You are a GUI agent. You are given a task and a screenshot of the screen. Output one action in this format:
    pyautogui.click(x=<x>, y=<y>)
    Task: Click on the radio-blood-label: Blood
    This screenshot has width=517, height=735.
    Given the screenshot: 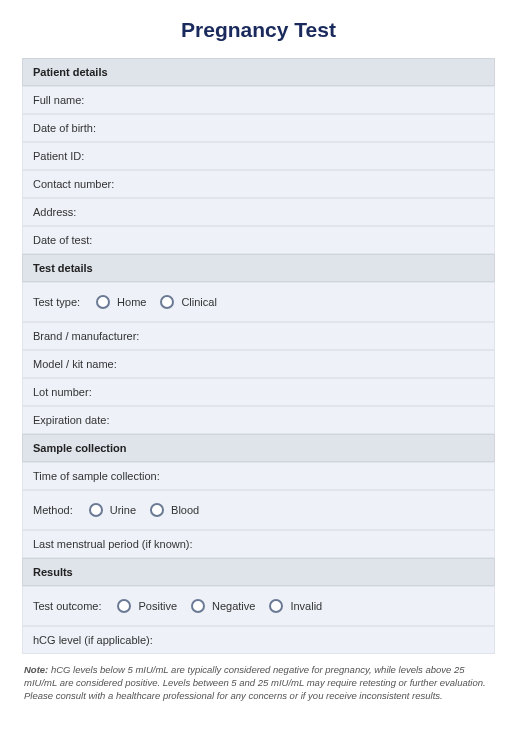 What is the action you would take?
    pyautogui.click(x=185, y=510)
    